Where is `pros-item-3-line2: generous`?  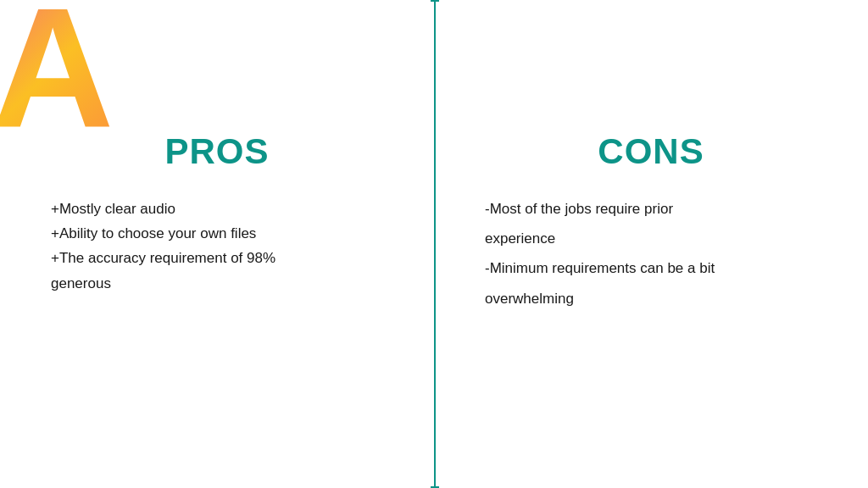
pros-item-3-line2: generous is located at coordinates (217, 283).